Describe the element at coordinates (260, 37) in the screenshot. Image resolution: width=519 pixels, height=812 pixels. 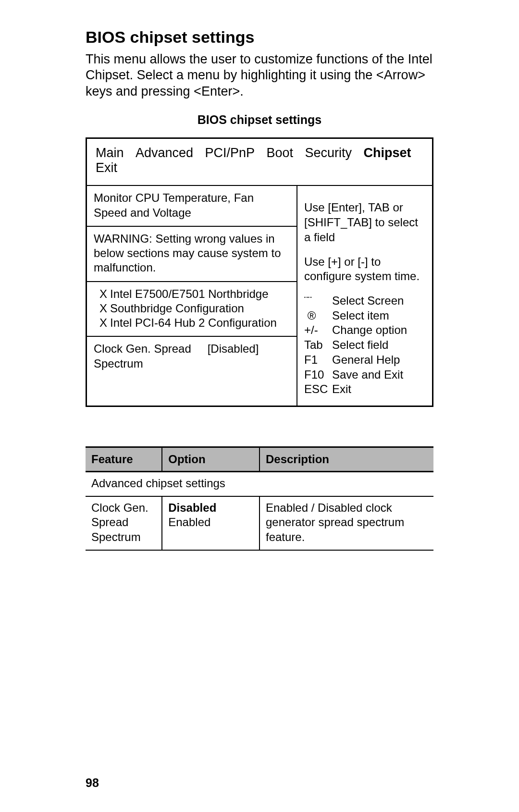
I see `section-heading: BIOS chipset settings` at that location.